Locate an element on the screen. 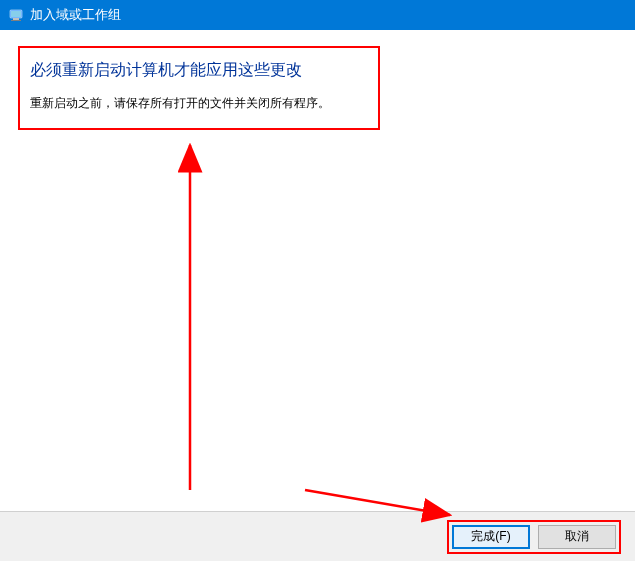 The image size is (635, 561). window-title: 加入域或工作组 is located at coordinates (76, 15).